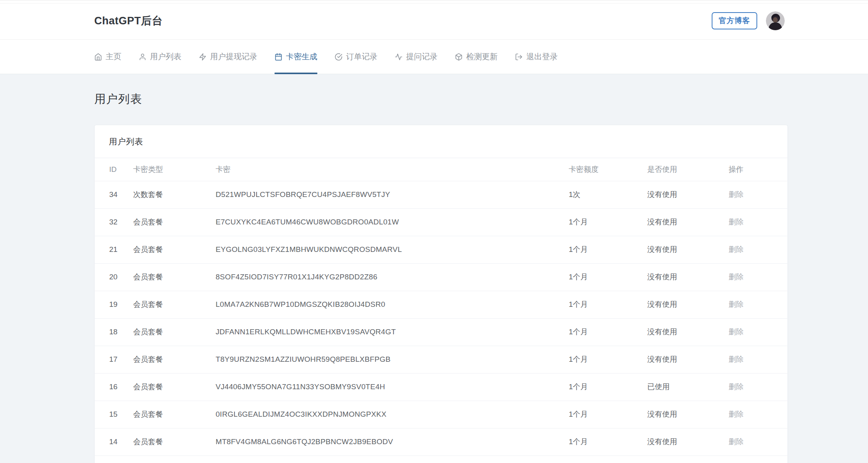 Image resolution: width=868 pixels, height=463 pixels. What do you see at coordinates (434, 20) in the screenshot?
I see `app-header: ChatGPT后台 官方博客` at bounding box center [434, 20].